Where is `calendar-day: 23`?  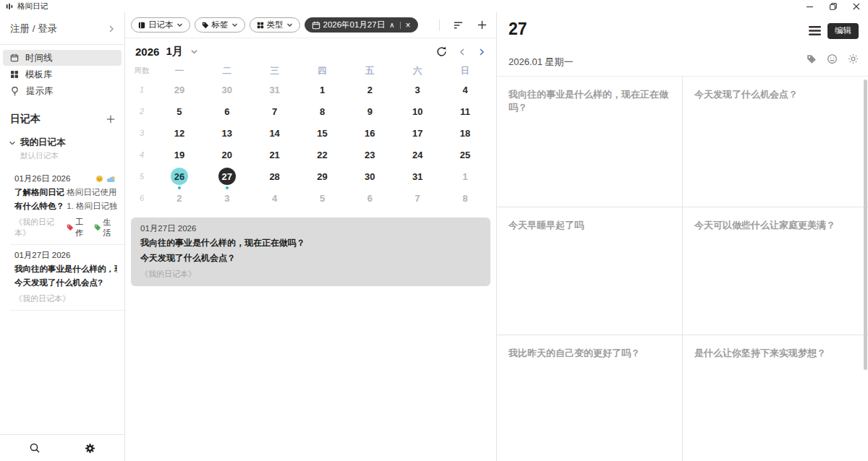 calendar-day: 23 is located at coordinates (370, 155).